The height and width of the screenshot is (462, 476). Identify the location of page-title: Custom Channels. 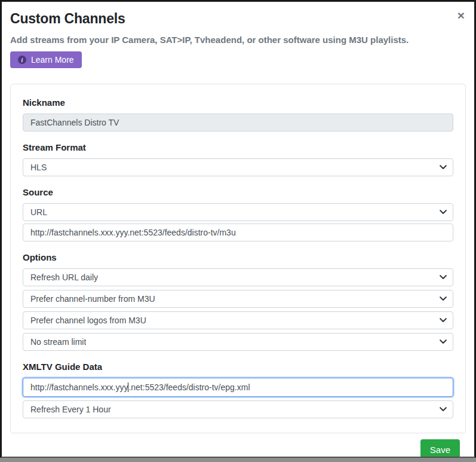
(238, 19).